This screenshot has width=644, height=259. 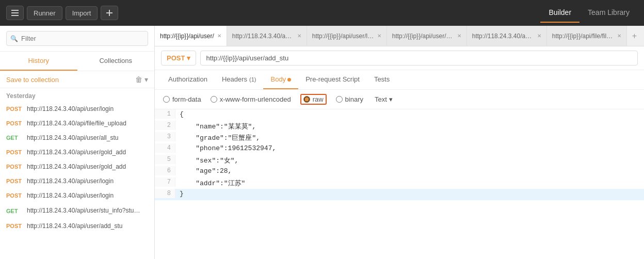 I want to click on url-tab-label: http://{{ip}}/api/file/file_up, so click(x=583, y=36).